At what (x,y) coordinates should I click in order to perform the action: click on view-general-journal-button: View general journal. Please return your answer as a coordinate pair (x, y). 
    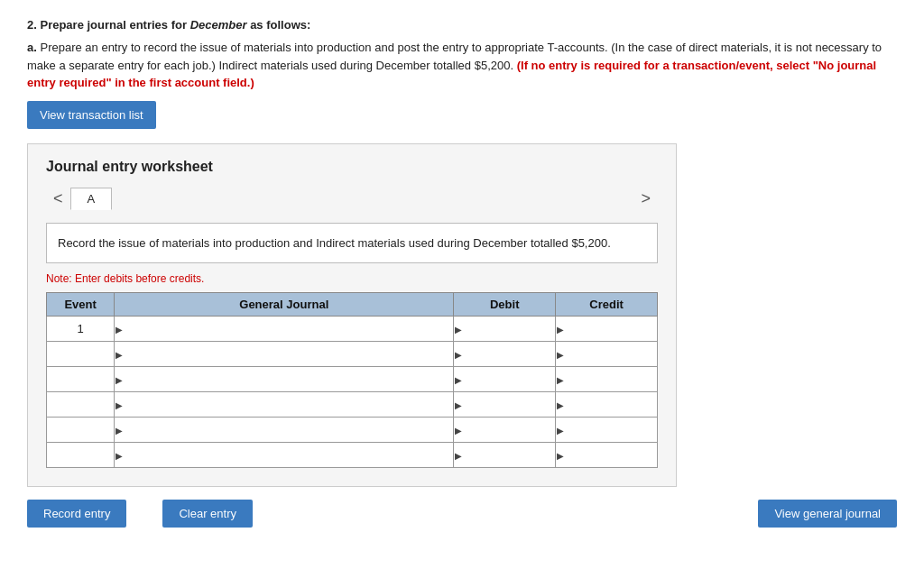
    Looking at the image, I should click on (827, 514).